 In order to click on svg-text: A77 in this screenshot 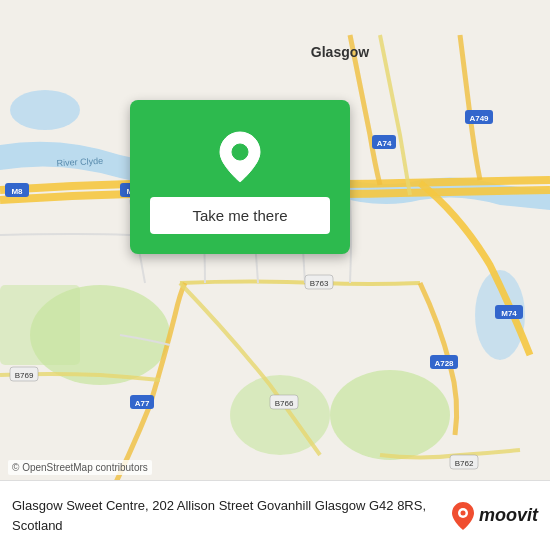, I will do `click(142, 404)`.